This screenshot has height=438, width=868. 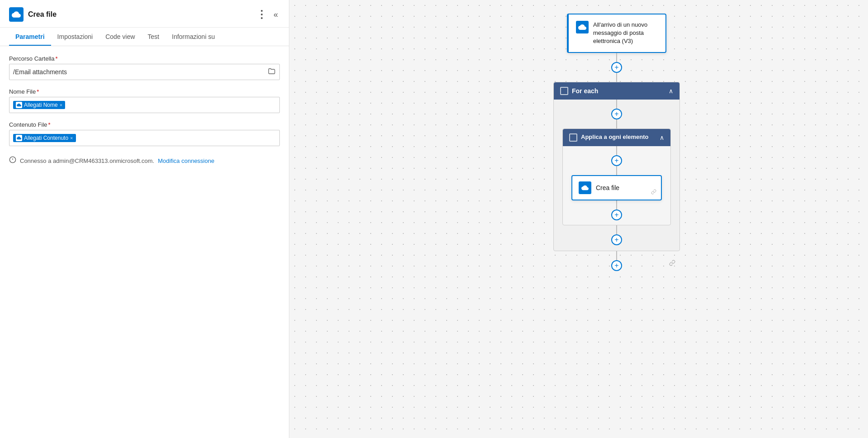 I want to click on nome-tag: Allegati Nome ×, so click(x=39, y=105).